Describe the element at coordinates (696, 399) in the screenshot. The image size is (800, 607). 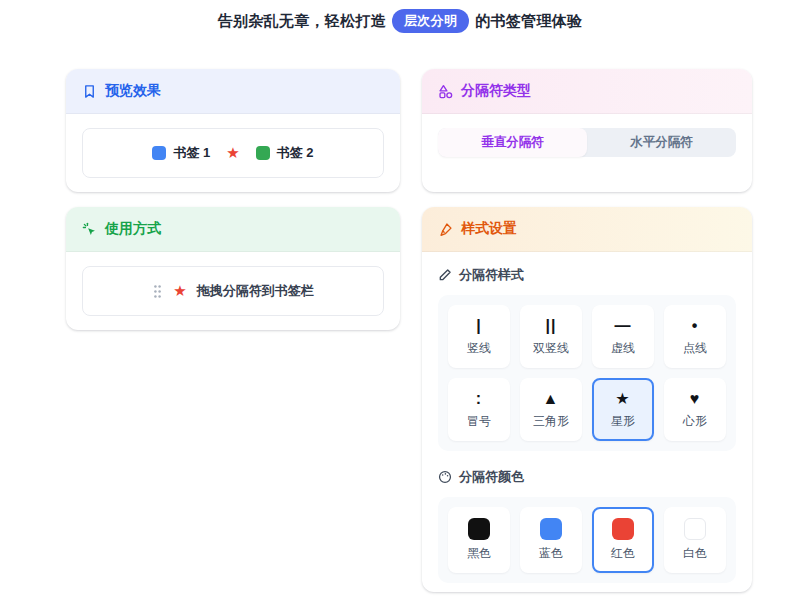
I see `heart-glyph: ♥` at that location.